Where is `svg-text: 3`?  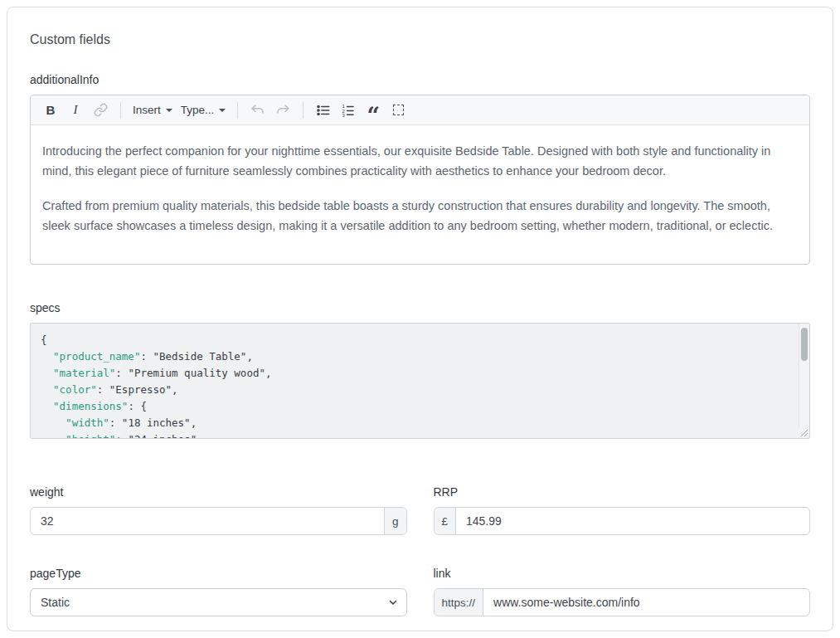 svg-text: 3 is located at coordinates (344, 114).